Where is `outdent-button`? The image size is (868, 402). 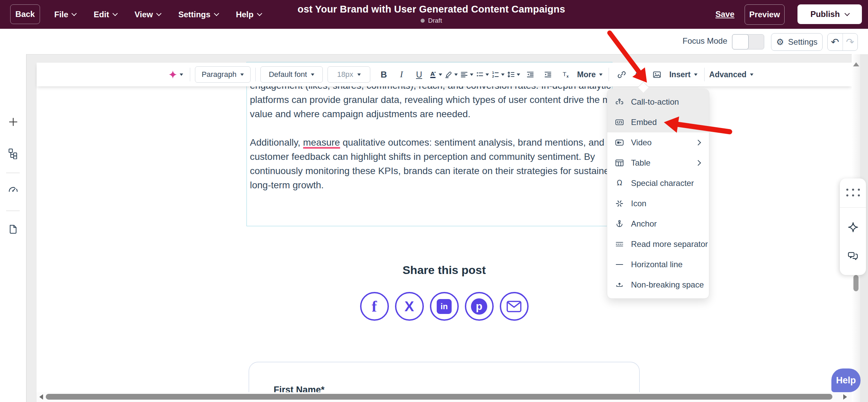
outdent-button is located at coordinates (530, 75).